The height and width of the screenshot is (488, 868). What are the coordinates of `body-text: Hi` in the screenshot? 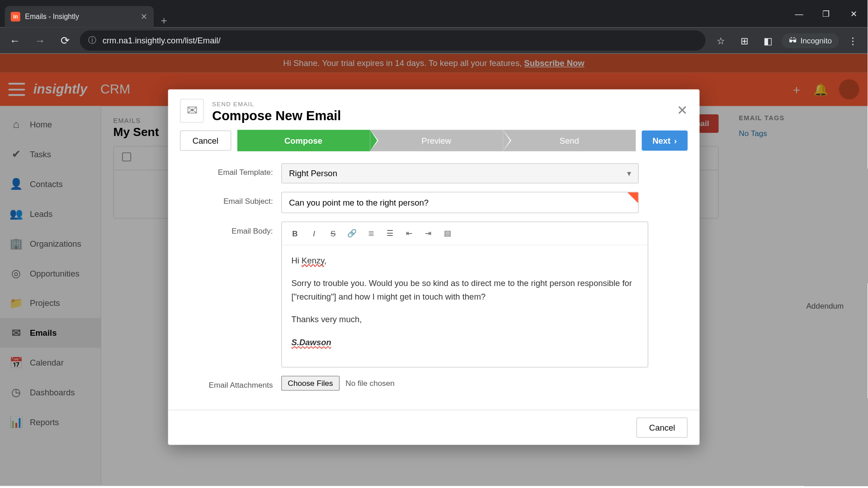 It's located at (297, 260).